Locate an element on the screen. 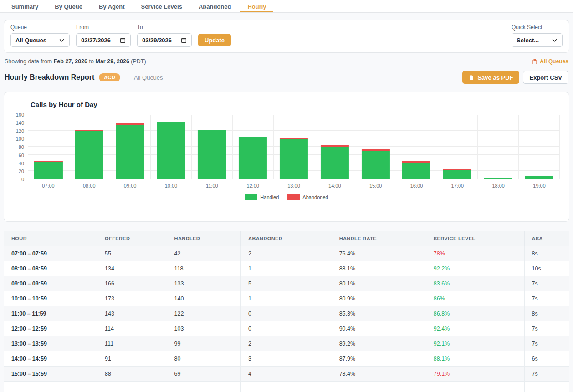 The image size is (573, 392). cell-abandoned: 4 is located at coordinates (286, 374).